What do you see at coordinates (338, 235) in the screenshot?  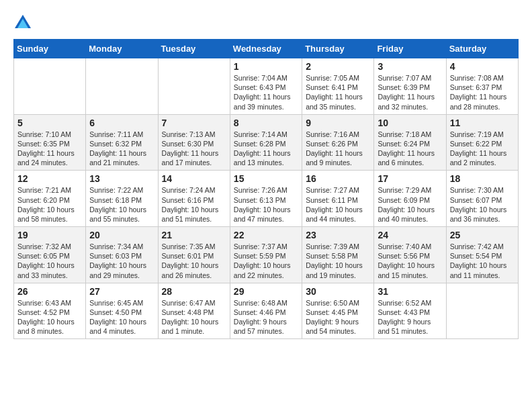 I see `day-number: 23` at bounding box center [338, 235].